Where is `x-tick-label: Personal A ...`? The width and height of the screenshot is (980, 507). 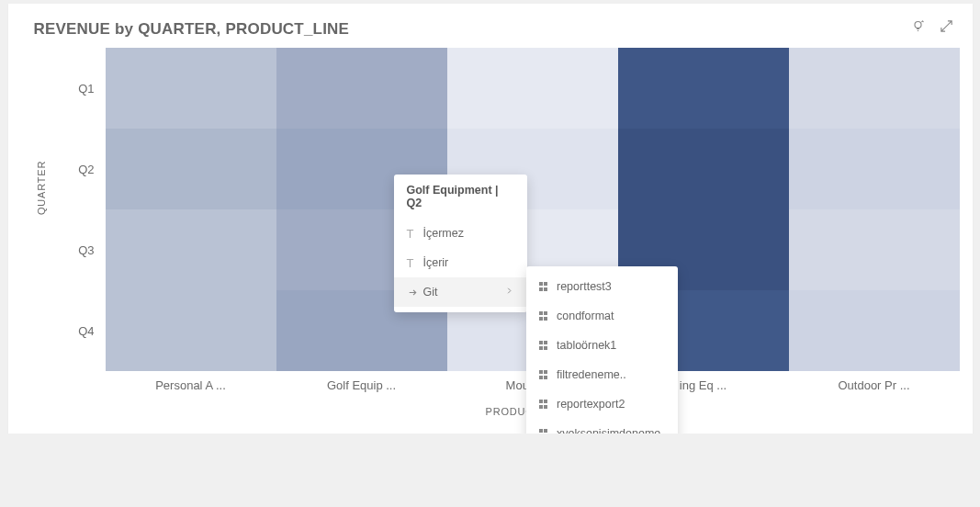
x-tick-label: Personal A ... is located at coordinates (191, 386).